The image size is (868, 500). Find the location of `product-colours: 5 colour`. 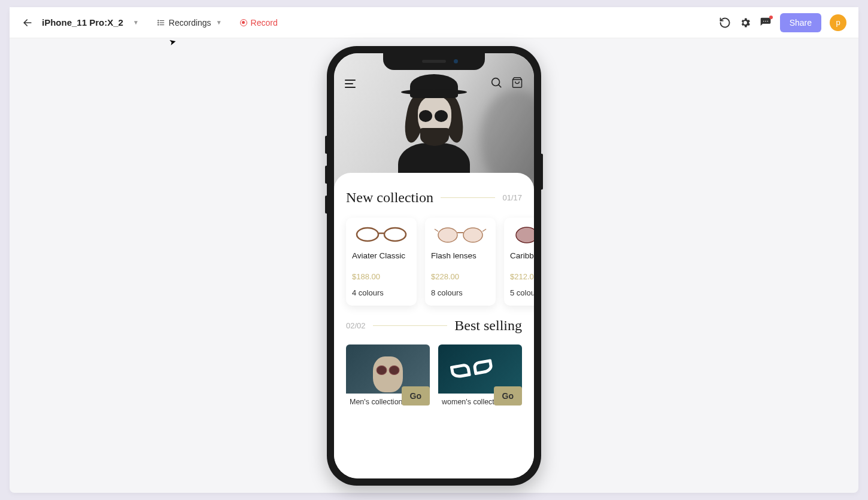

product-colours: 5 colour is located at coordinates (522, 293).